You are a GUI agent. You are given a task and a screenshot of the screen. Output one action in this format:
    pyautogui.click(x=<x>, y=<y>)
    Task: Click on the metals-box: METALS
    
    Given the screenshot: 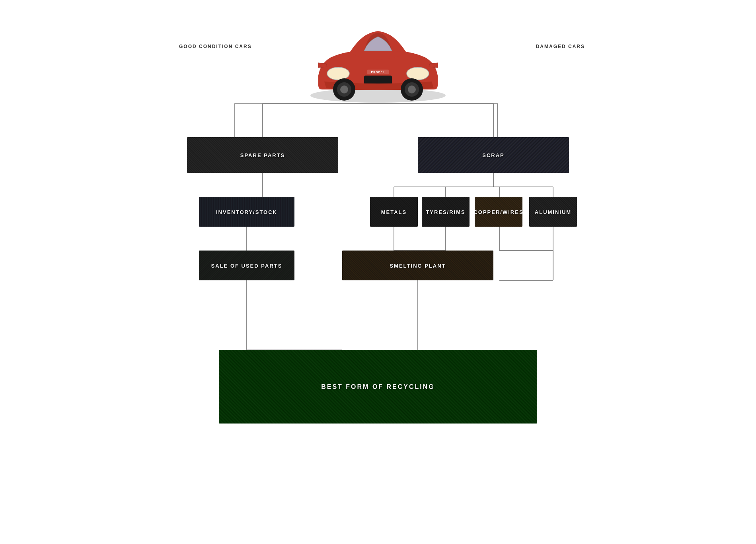 What is the action you would take?
    pyautogui.click(x=394, y=212)
    